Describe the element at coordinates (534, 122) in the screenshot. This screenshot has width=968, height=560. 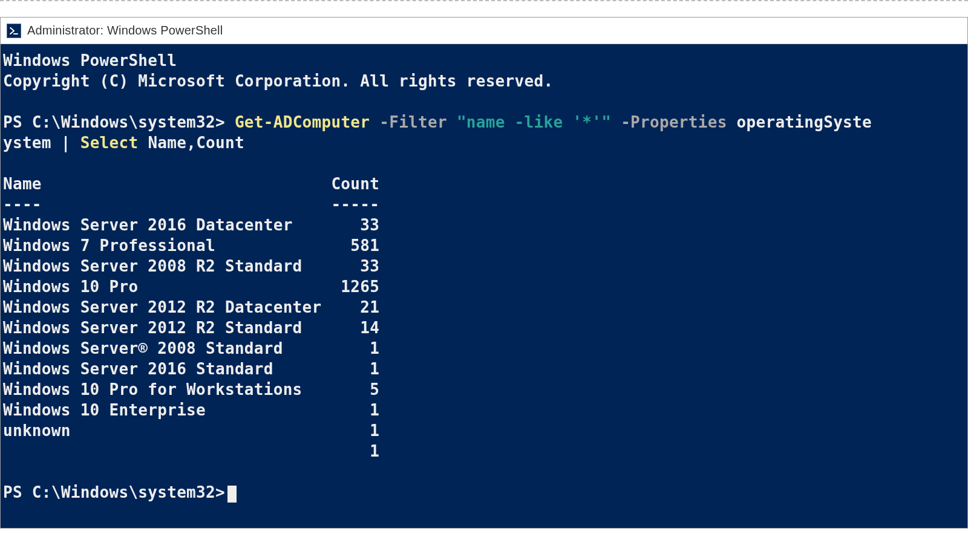
I see `param-filter-value: "name -like '*'"` at that location.